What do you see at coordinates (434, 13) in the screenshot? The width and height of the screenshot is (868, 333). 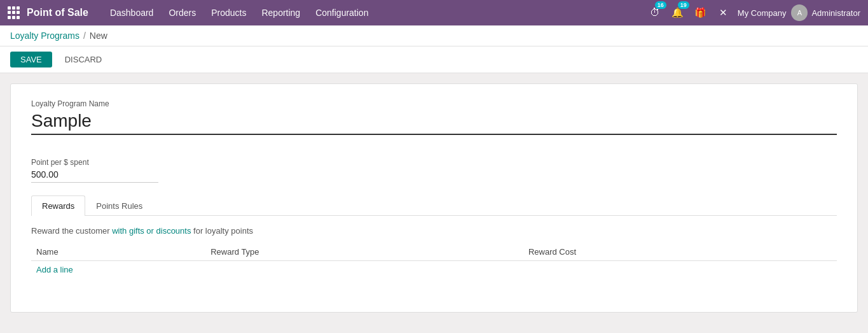 I see `top-navigation: Point of Sale Dashboard Orders Products …` at bounding box center [434, 13].